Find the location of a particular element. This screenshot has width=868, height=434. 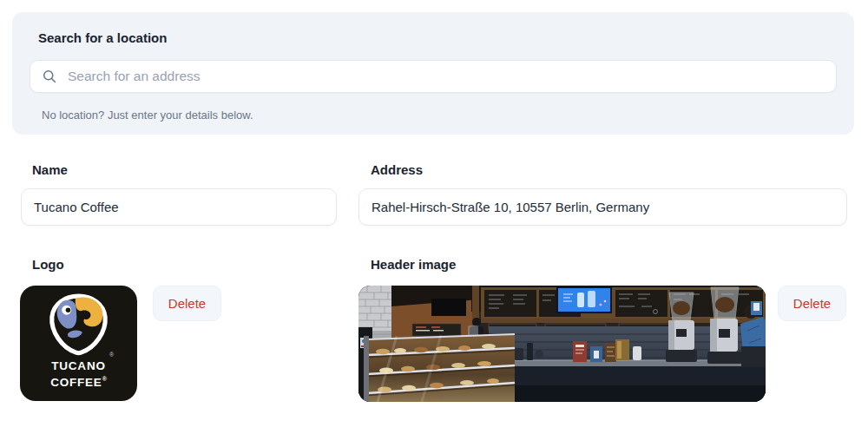

header-image-delete-button: Delete is located at coordinates (812, 304).